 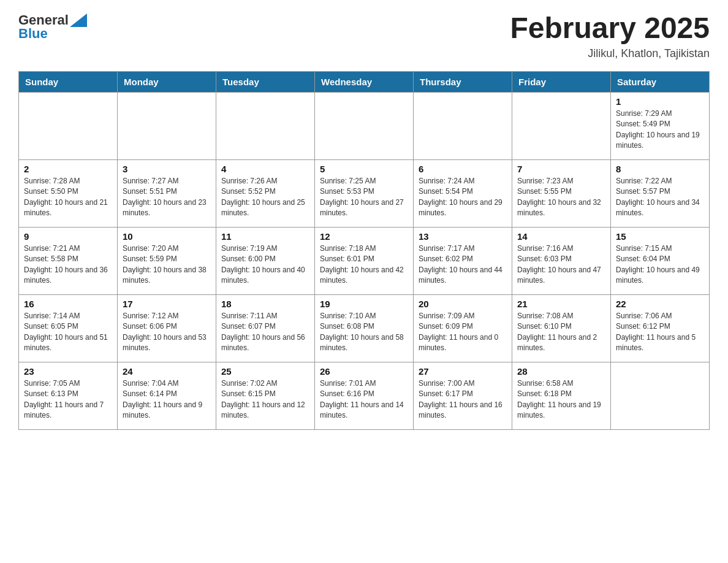 I want to click on table-row: 25Sunrise: 7:02 AM Sunset: 6:15 PM Dayli…, so click(x=266, y=396).